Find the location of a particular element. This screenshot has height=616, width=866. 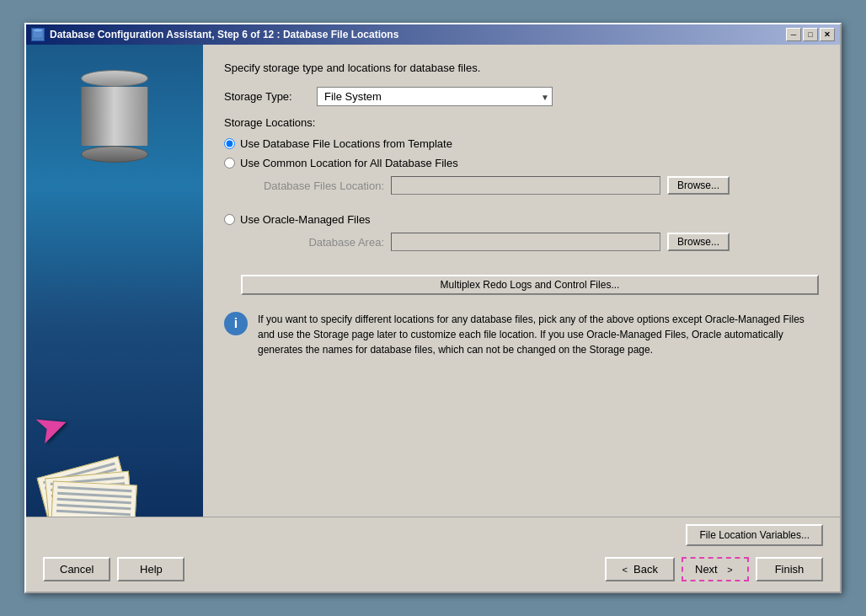

minimize-button: ─ is located at coordinates (794, 35).